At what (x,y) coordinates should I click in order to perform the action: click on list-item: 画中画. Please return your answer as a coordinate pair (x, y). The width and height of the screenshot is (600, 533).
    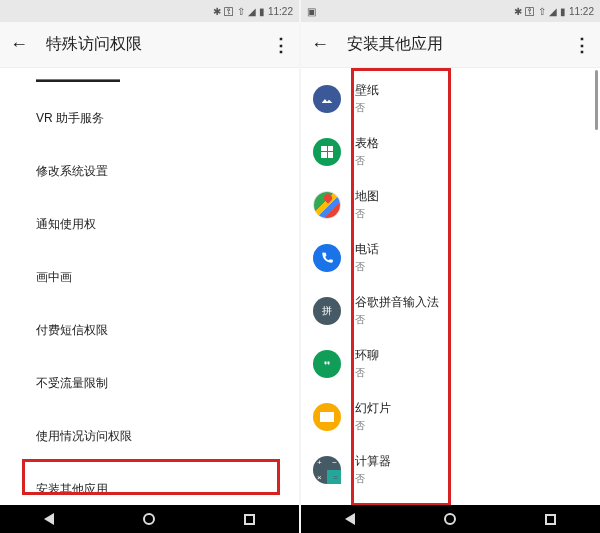
    Looking at the image, I should click on (150, 278).